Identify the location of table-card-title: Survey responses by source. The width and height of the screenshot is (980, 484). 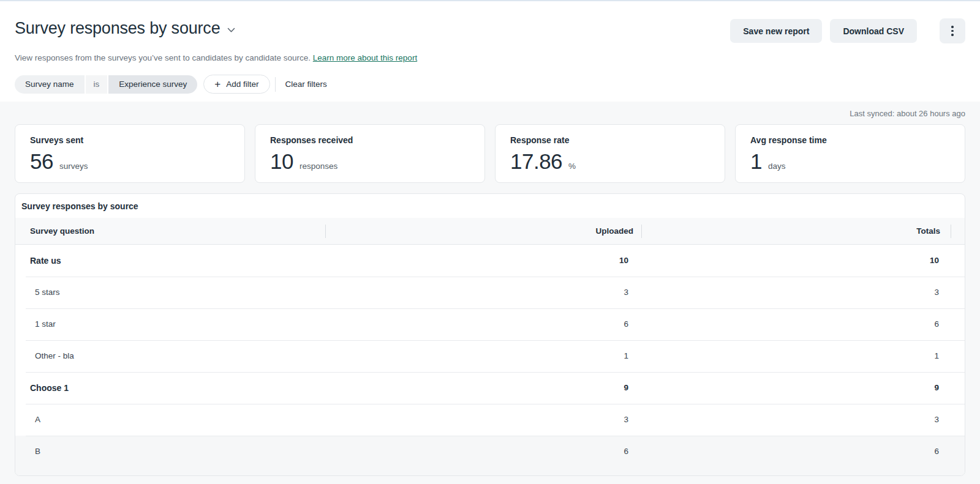
(490, 206).